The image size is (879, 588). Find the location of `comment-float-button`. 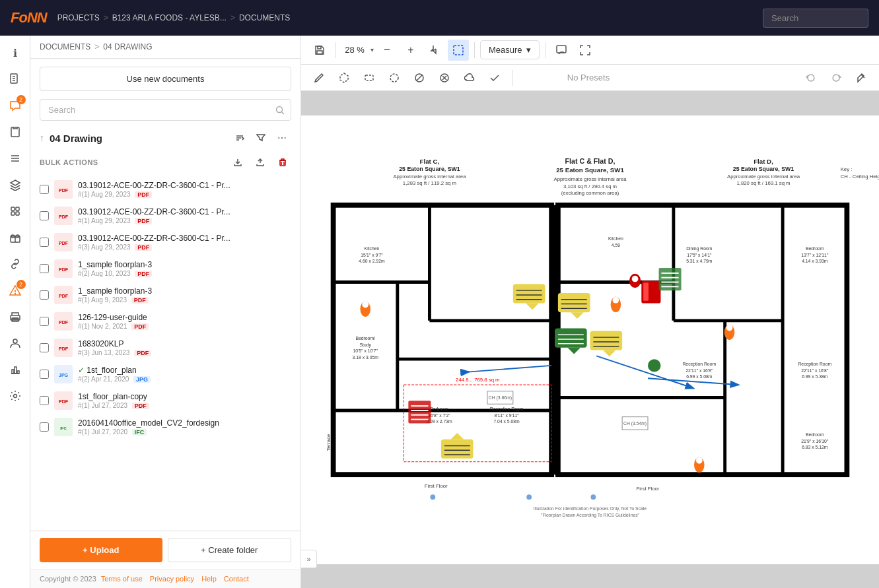

comment-float-button is located at coordinates (561, 50).